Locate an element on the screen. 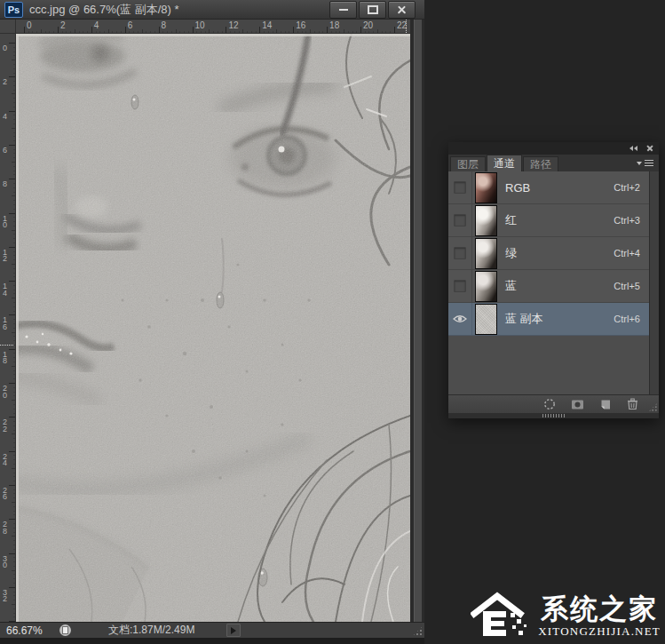 This screenshot has height=644, width=665. channel-row-blue: 蓝 Ctrl+5 is located at coordinates (549, 286).